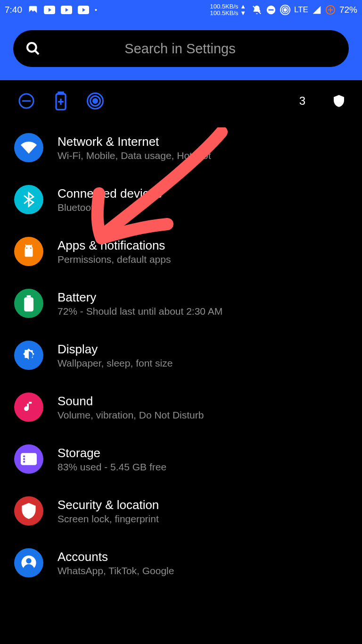 Image resolution: width=362 pixels, height=644 pixels. Describe the element at coordinates (181, 407) in the screenshot. I see `row-sound: Sound Volume, vibration, Do Not Disturb` at that location.